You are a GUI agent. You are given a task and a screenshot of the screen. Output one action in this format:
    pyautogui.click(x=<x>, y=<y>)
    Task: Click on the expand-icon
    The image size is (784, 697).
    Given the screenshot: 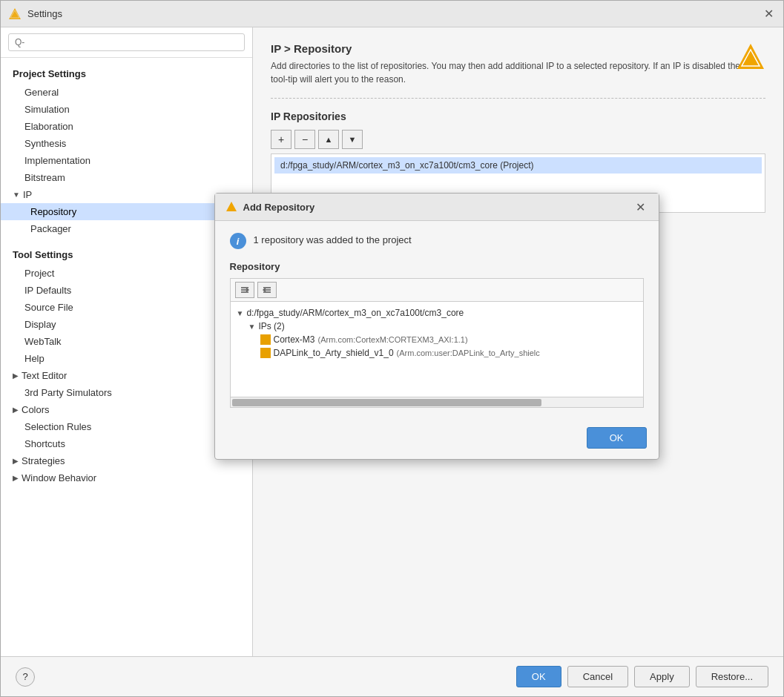 What is the action you would take?
    pyautogui.click(x=267, y=290)
    